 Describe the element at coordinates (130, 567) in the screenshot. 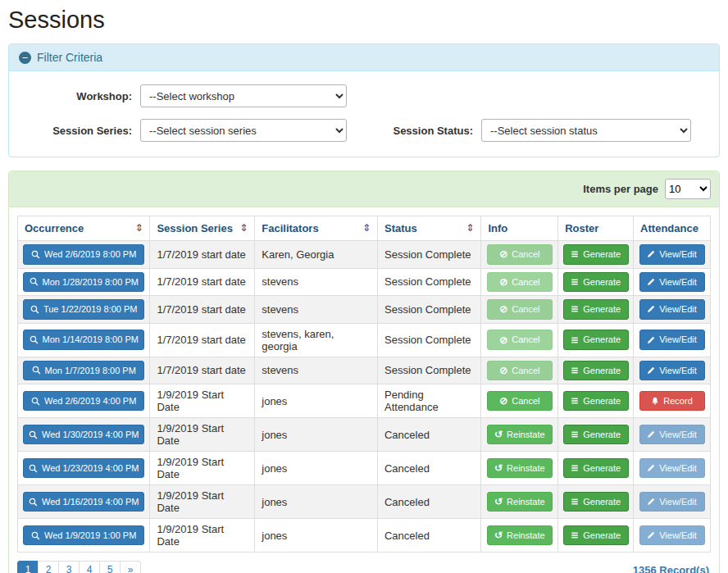

I see `pagination-page: »` at that location.